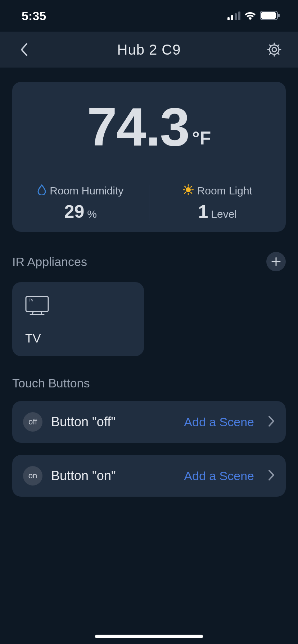  What do you see at coordinates (33, 476) in the screenshot?
I see `state-pill-on: on` at bounding box center [33, 476].